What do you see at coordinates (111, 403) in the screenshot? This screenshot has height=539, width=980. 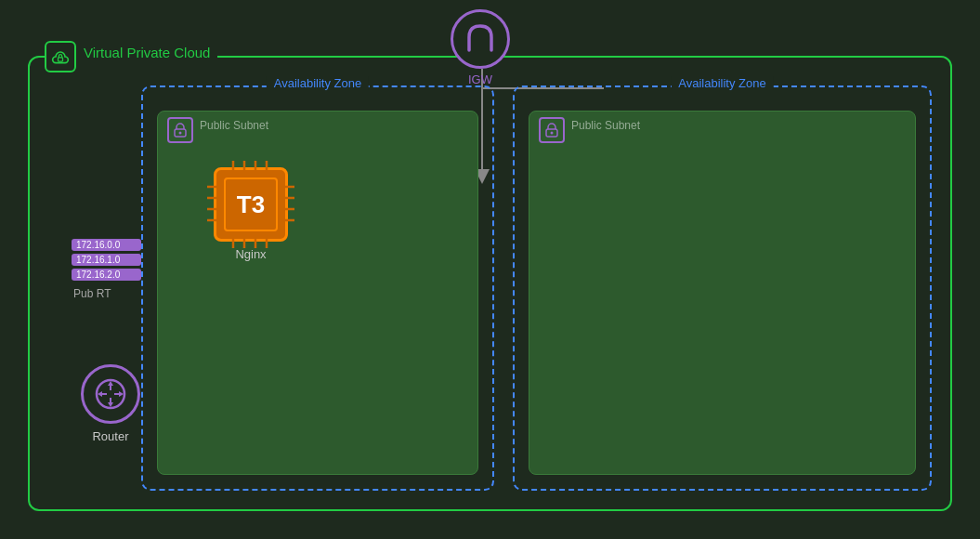 I see `router-container: Router` at bounding box center [111, 403].